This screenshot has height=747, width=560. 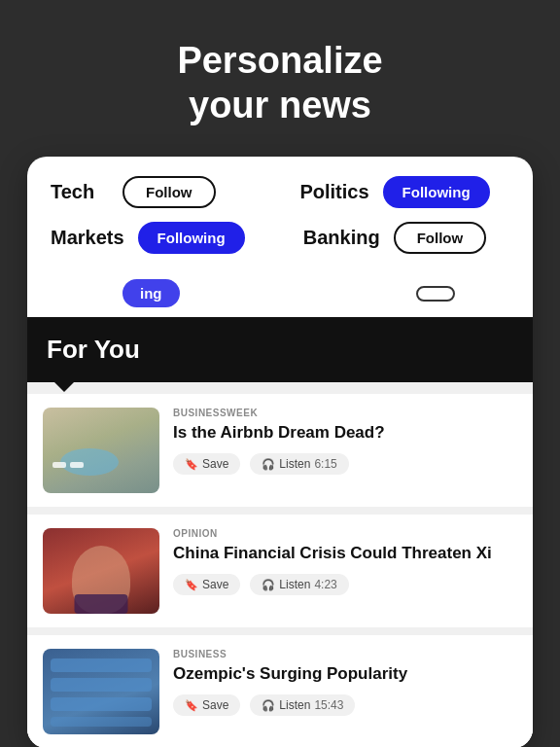 I want to click on xi-source: OPINION, so click(x=345, y=533).